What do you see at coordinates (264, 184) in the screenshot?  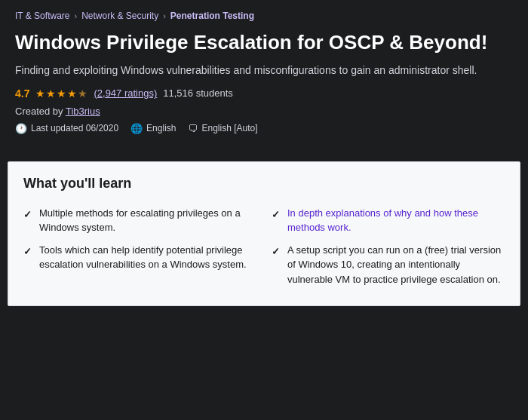 I see `learn-title: What you'll learn` at bounding box center [264, 184].